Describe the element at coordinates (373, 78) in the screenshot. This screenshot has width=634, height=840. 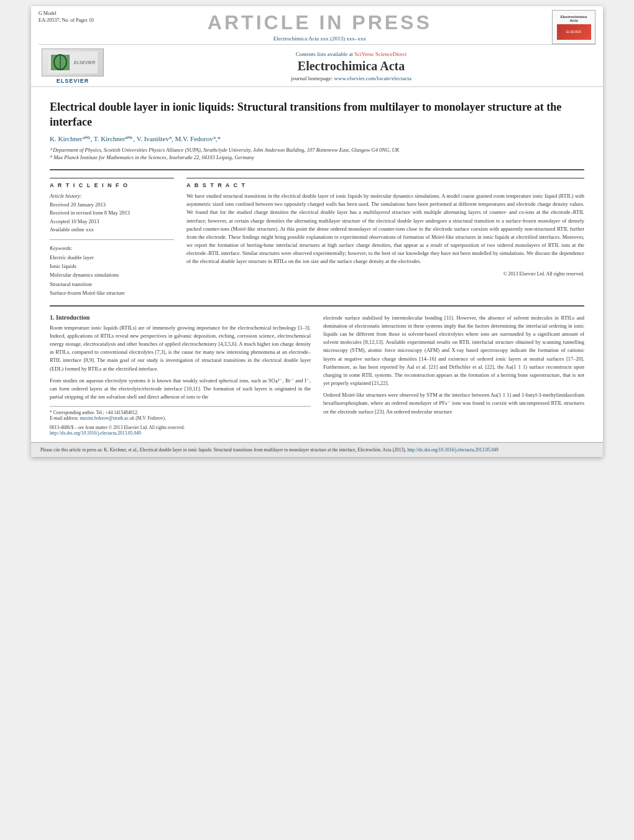
I see `journal-url: www.elsevier.com/locate/electacta` at that location.